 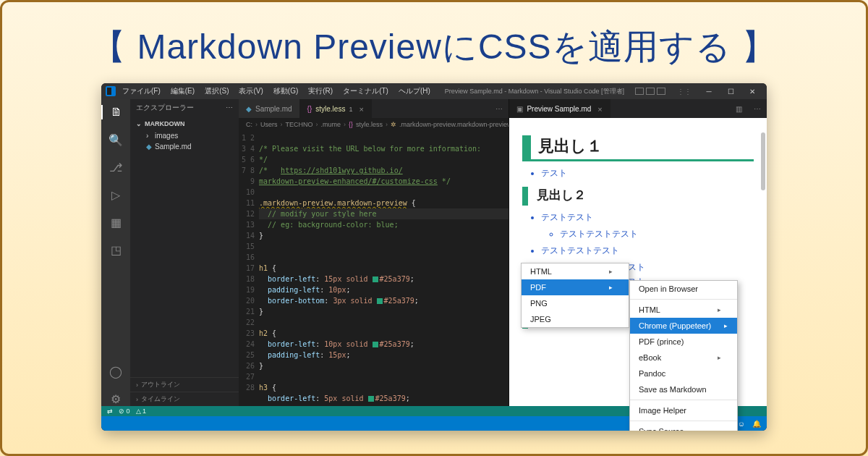 What do you see at coordinates (184, 136) in the screenshot?
I see `folder-images: › images` at bounding box center [184, 136].